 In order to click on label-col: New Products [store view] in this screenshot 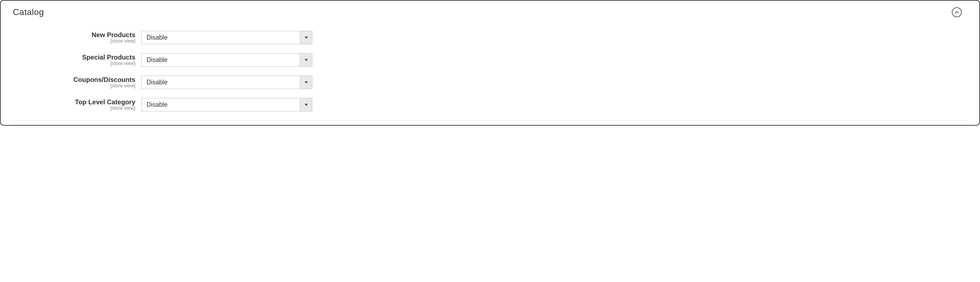, I will do `click(77, 37)`.